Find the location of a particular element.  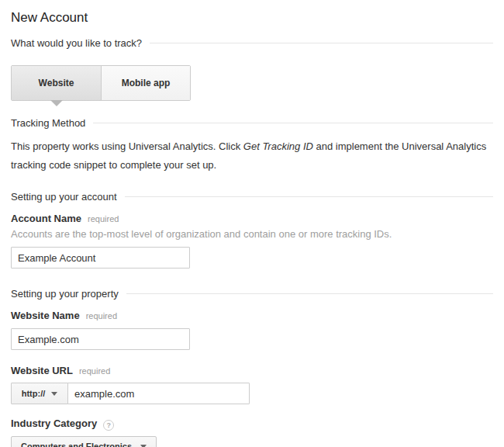

track-type-tab-group: Website Mobile app is located at coordinates (101, 83).